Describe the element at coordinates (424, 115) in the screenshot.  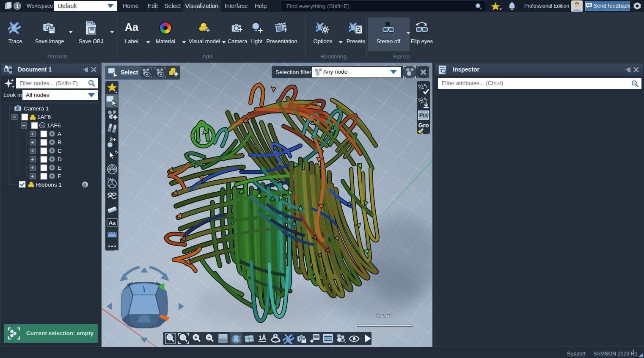
I see `svg-text: IP(x)` at that location.